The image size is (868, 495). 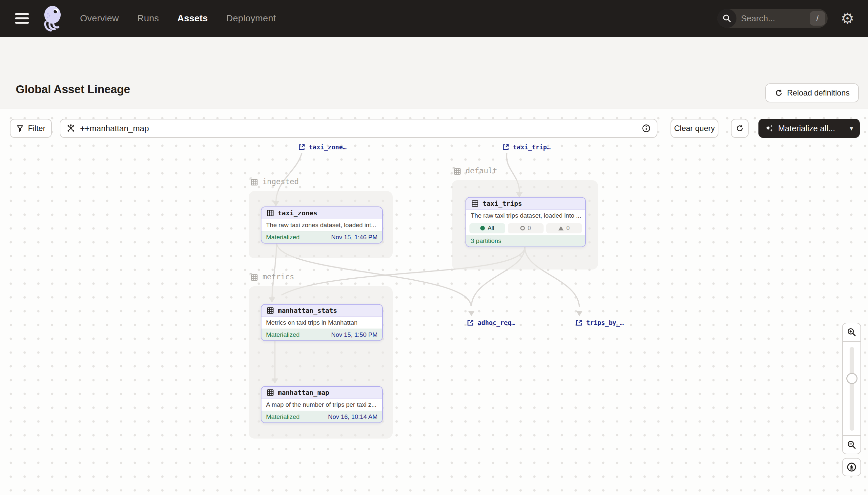 What do you see at coordinates (308, 311) in the screenshot?
I see `asset-title: manhattan_stats` at bounding box center [308, 311].